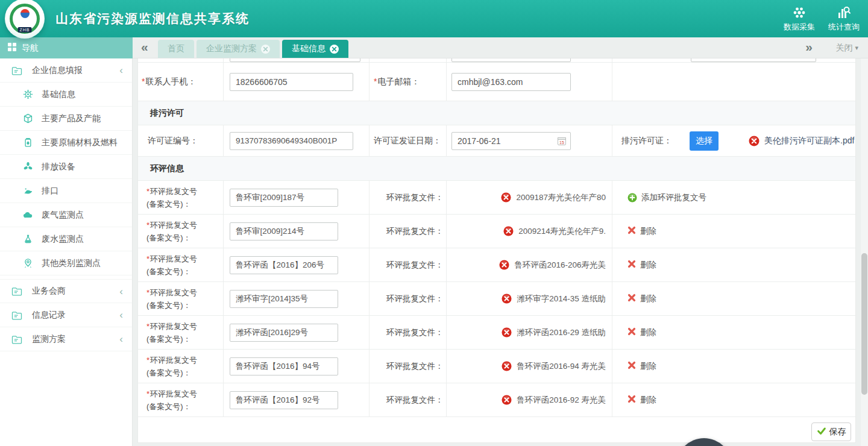 The width and height of the screenshot is (868, 446). What do you see at coordinates (66, 315) in the screenshot?
I see `sidebar-item-info-records-group: 信息记录 ‹` at bounding box center [66, 315].